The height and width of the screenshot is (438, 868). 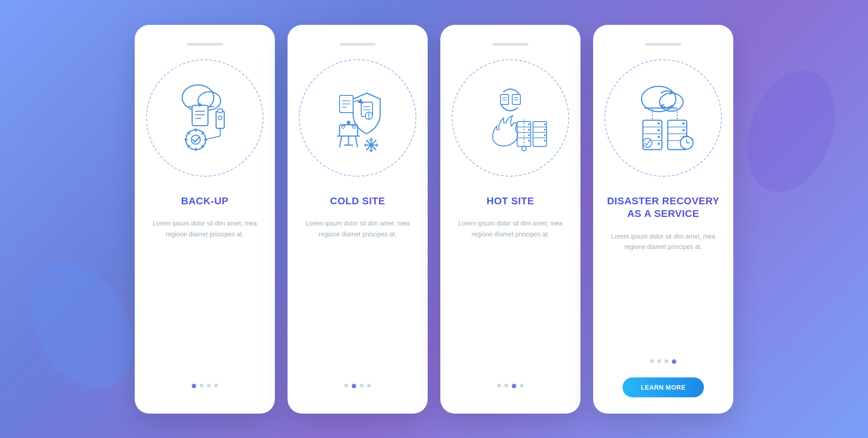 I want to click on cold-site-icon, so click(x=358, y=118).